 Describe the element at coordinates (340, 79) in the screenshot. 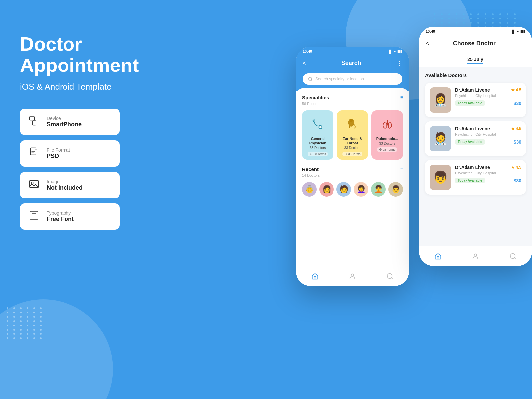

I see `search-placeholder: Search specialty or location` at that location.